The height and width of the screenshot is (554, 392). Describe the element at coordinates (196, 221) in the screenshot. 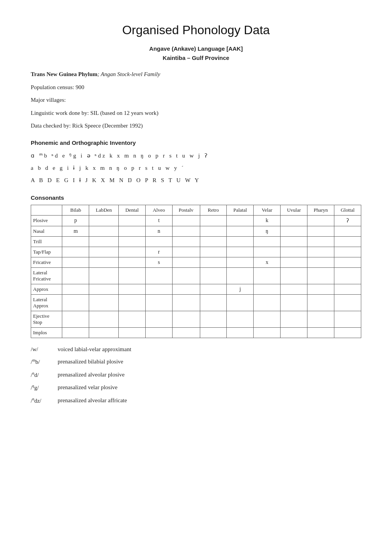

I see `table-row: Plosiveptkʔ` at that location.